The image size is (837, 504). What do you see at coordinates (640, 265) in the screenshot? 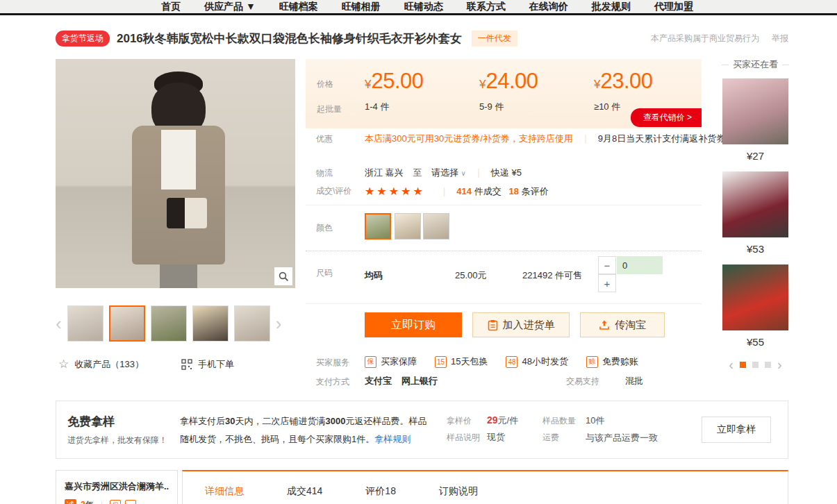
I see `qty-input` at bounding box center [640, 265].